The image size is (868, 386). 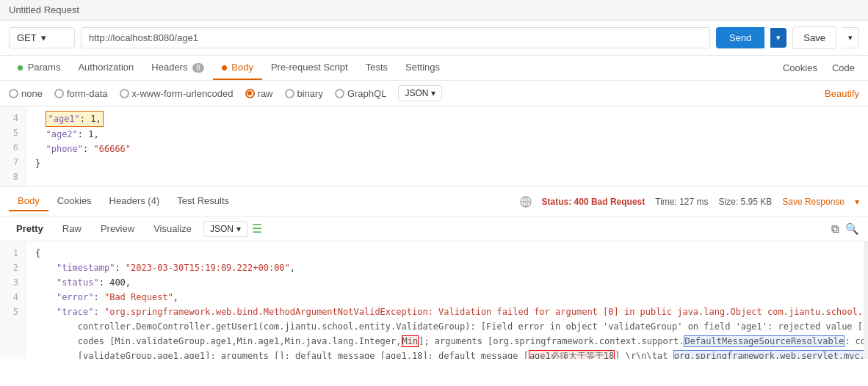 I want to click on req-ln-5: 5, so click(x=13, y=133).